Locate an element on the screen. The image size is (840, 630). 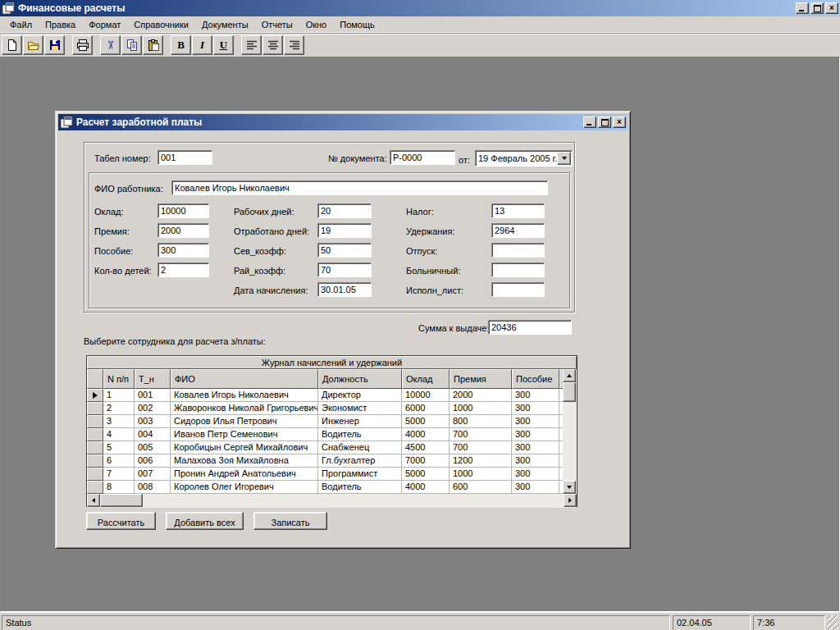
new-button is located at coordinates (11, 45).